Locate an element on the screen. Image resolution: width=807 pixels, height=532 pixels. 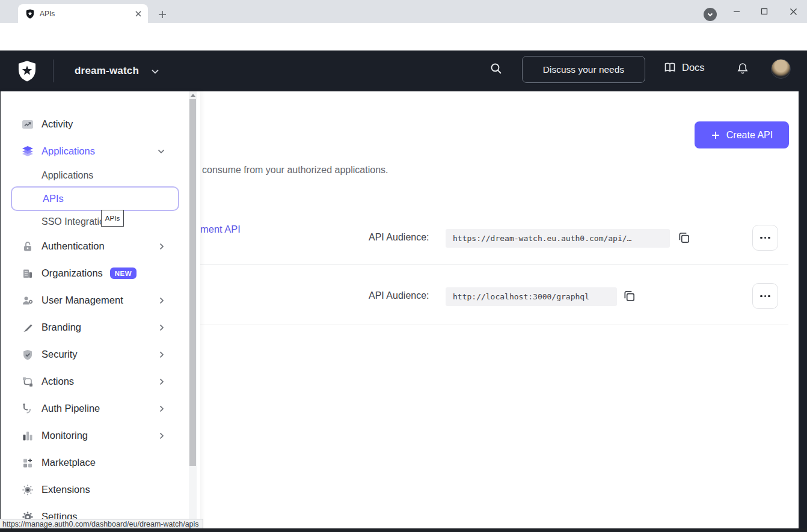
tenant-chevron-down-icon is located at coordinates (155, 72).